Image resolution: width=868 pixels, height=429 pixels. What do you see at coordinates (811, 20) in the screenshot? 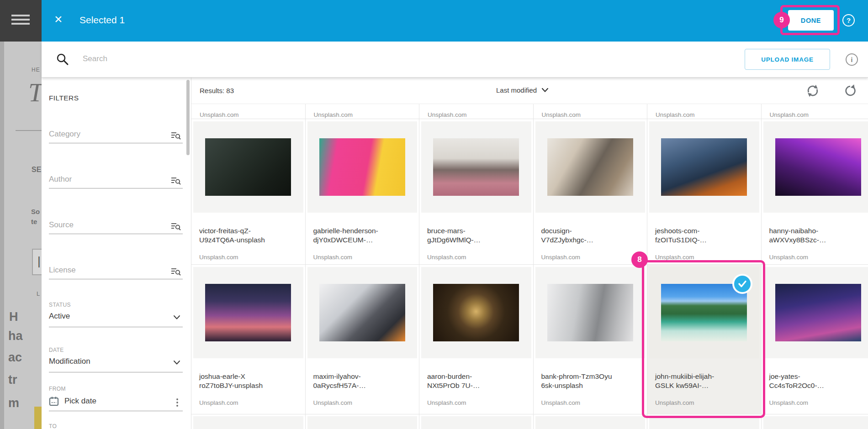
I see `done-button: DONE` at bounding box center [811, 20].